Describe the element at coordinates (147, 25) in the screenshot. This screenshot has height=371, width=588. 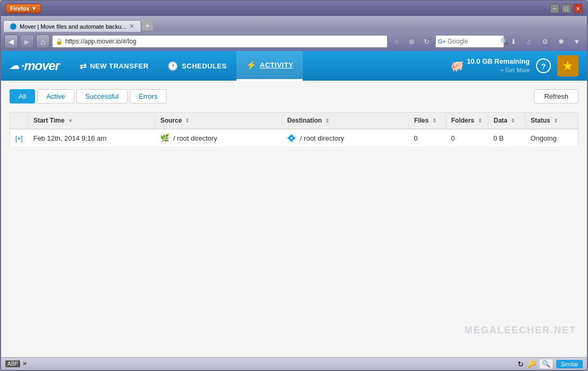
I see `new-tab-button: +` at that location.